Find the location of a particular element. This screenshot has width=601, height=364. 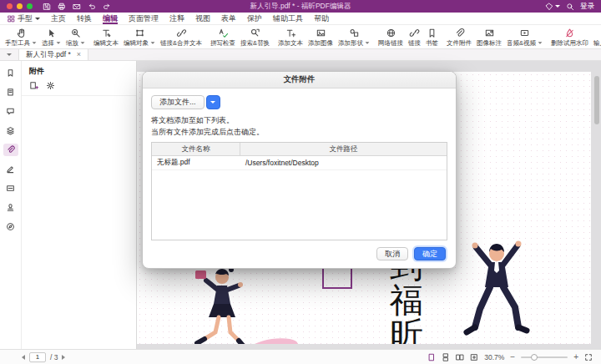

tool-link-merge-text: 链接&合并文本 is located at coordinates (181, 37).